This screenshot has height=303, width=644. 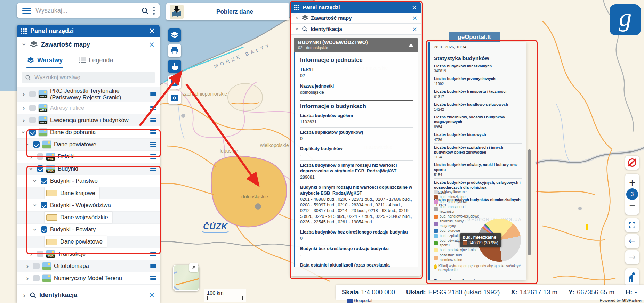 I want to click on more-options-icon, so click(x=154, y=11).